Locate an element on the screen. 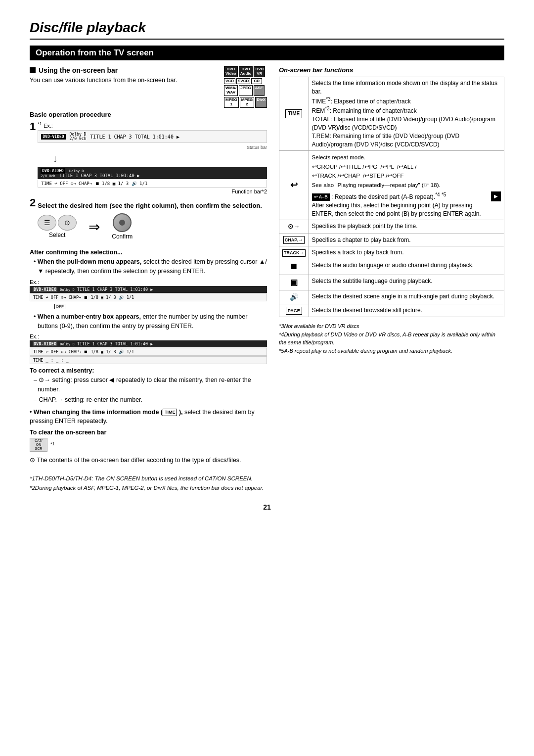  status-bar-row1: DVD-VIDEO Dolby D2/0 0ch TITLE 1 CHAP 3 … is located at coordinates (152, 173).